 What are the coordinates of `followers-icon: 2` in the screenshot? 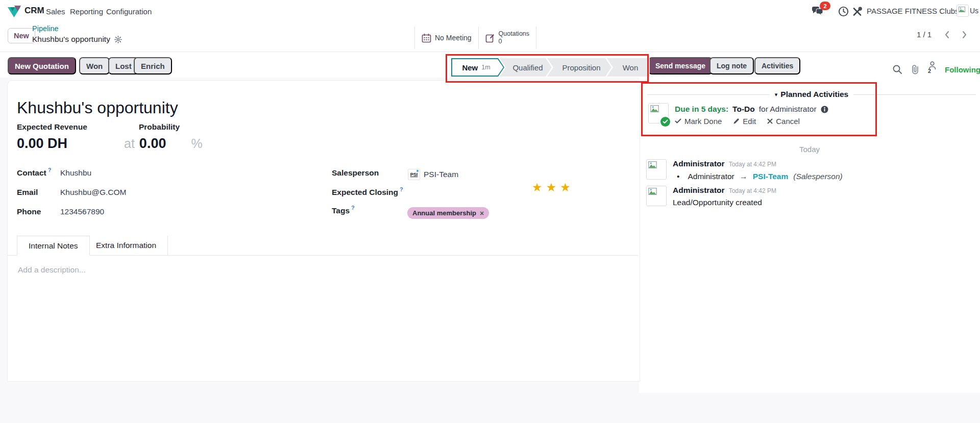 It's located at (932, 69).